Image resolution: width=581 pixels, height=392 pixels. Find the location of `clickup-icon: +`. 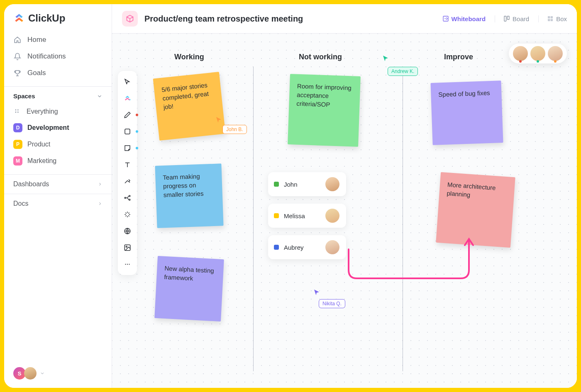

clickup-icon: + is located at coordinates (127, 98).